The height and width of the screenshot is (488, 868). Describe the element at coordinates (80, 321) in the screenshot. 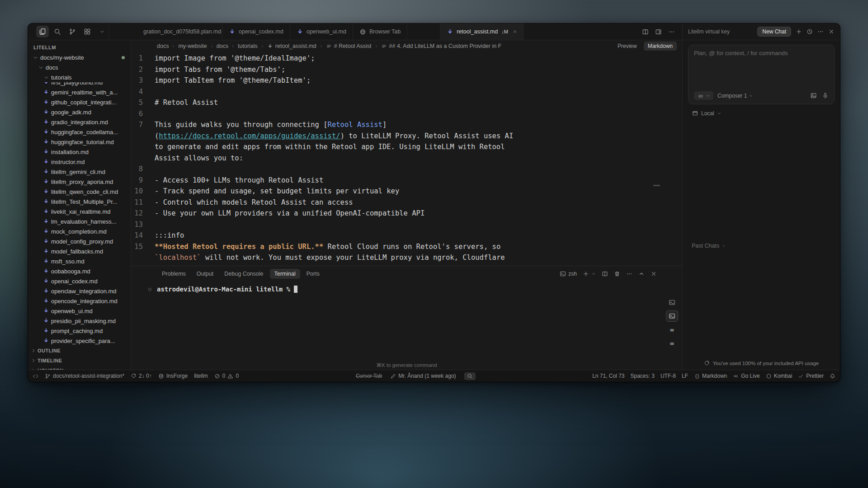

I see `tree-file: presidio_pii_masking.md` at that location.